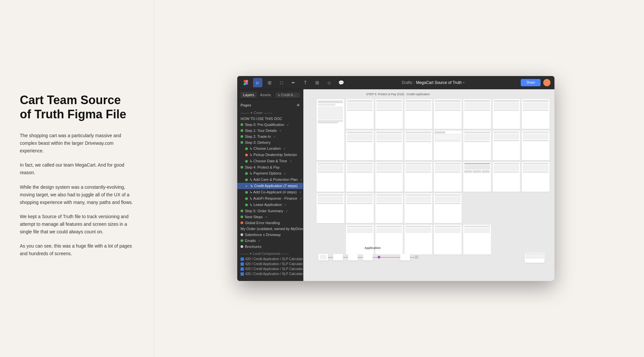  What do you see at coordinates (507, 145) in the screenshot?
I see `frame-r3c1` at bounding box center [507, 145].